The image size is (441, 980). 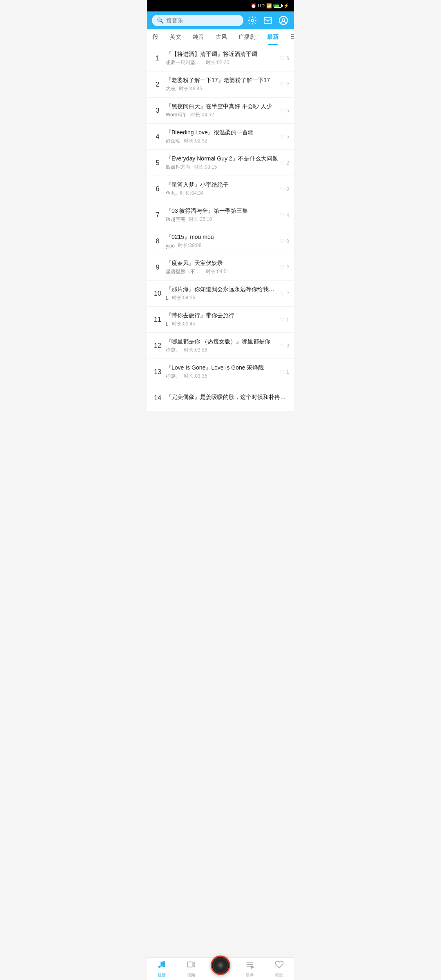 I want to click on song-number: 12, so click(x=158, y=346).